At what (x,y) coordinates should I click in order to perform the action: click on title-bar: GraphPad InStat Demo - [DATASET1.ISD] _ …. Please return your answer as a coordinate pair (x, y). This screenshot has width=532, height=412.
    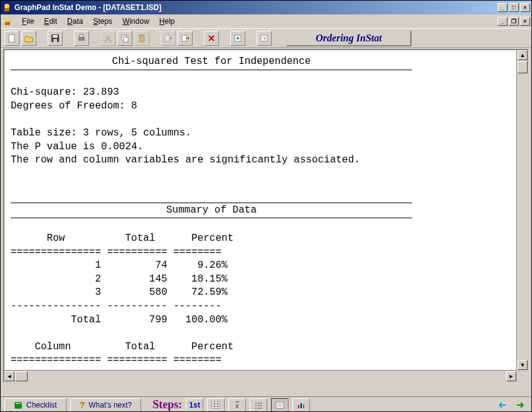
    Looking at the image, I should click on (266, 8).